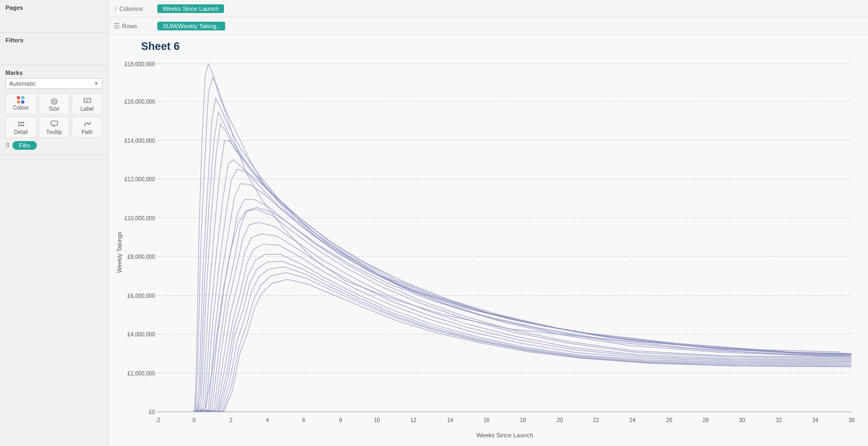 The width and height of the screenshot is (868, 446). What do you see at coordinates (377, 420) in the screenshot?
I see `svg-text: 10` at bounding box center [377, 420].